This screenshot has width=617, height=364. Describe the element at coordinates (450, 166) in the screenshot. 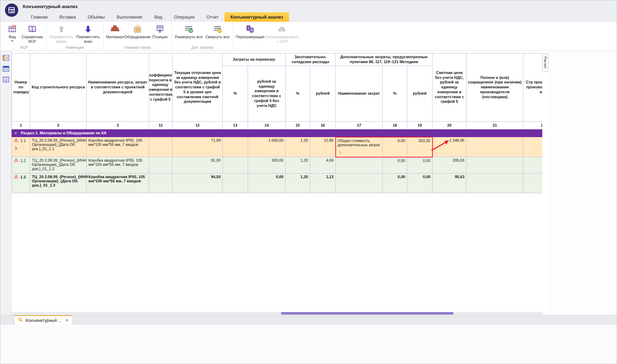

I see `cell-total: 395,69` at that location.